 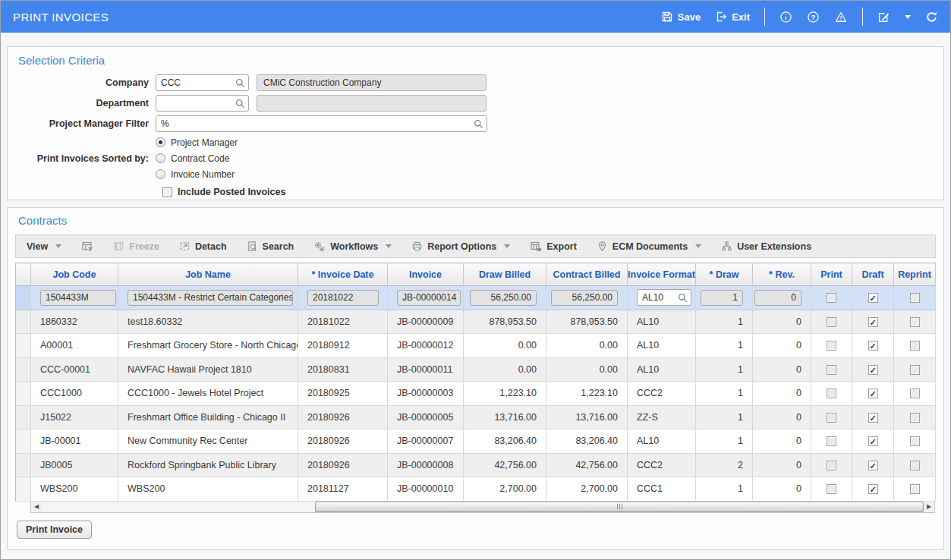 What do you see at coordinates (197, 158) in the screenshot?
I see `radio-contract-code: Contract Code` at bounding box center [197, 158].